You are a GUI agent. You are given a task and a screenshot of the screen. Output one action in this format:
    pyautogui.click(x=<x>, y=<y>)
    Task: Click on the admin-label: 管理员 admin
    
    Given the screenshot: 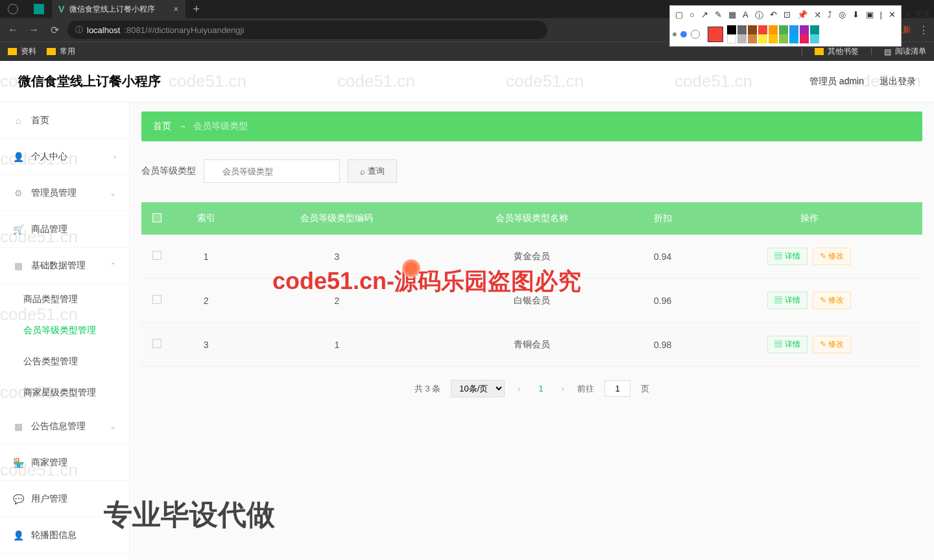 What is the action you would take?
    pyautogui.click(x=837, y=82)
    